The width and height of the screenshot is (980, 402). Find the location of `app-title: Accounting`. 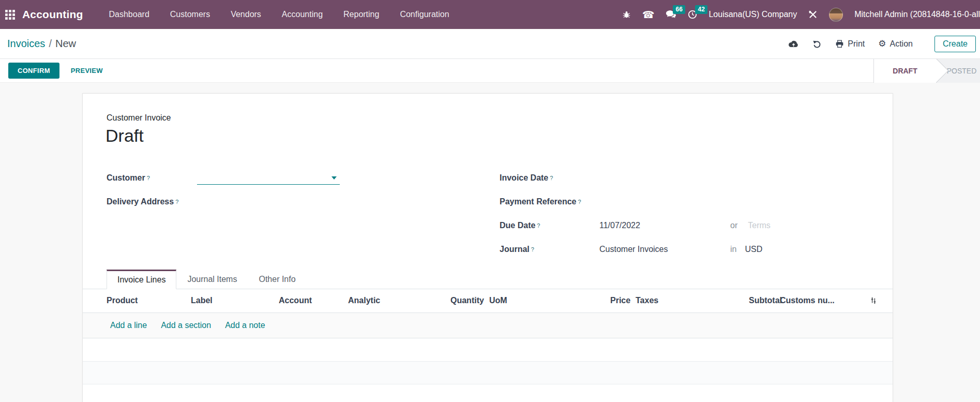

app-title: Accounting is located at coordinates (53, 14).